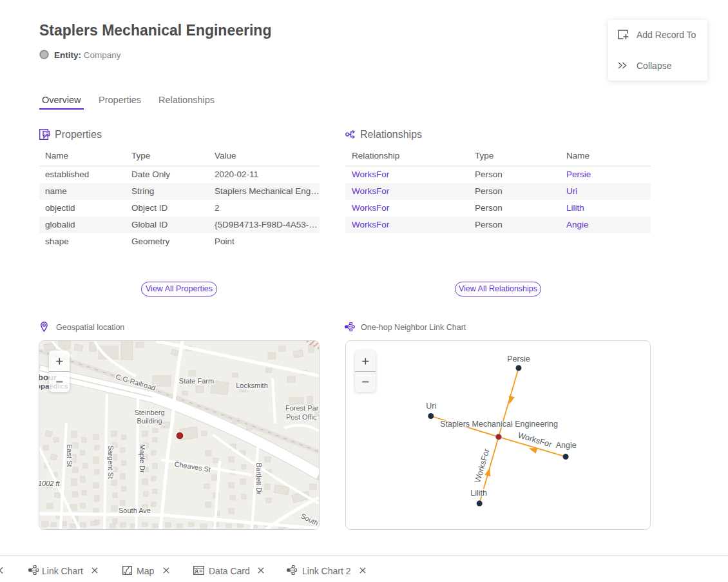 This screenshot has height=582, width=728. Describe the element at coordinates (252, 385) in the screenshot. I see `svg-text: Locksmith` at that location.